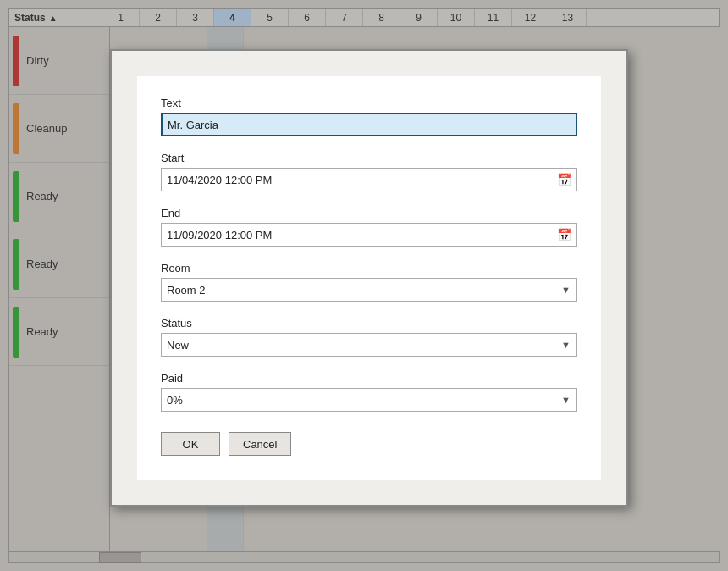 The height and width of the screenshot is (571, 728). Describe the element at coordinates (369, 235) in the screenshot. I see `end-date-field: 11/09/2020 12:00 PM 📅` at that location.